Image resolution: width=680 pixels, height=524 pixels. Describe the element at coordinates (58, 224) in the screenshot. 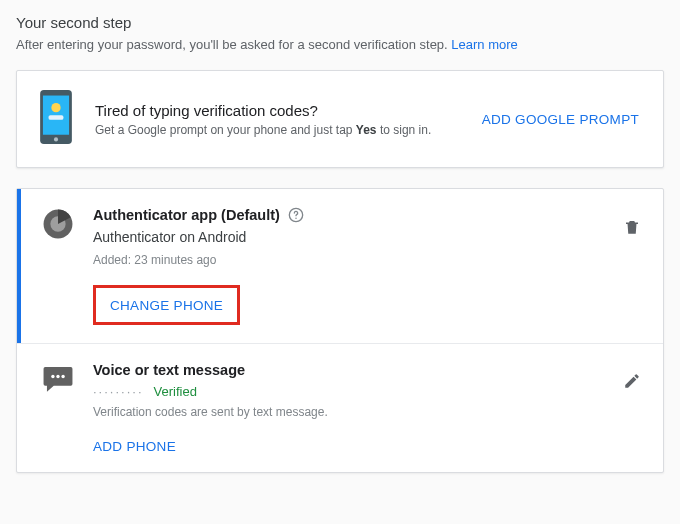

I see `authenticator-icon` at that location.